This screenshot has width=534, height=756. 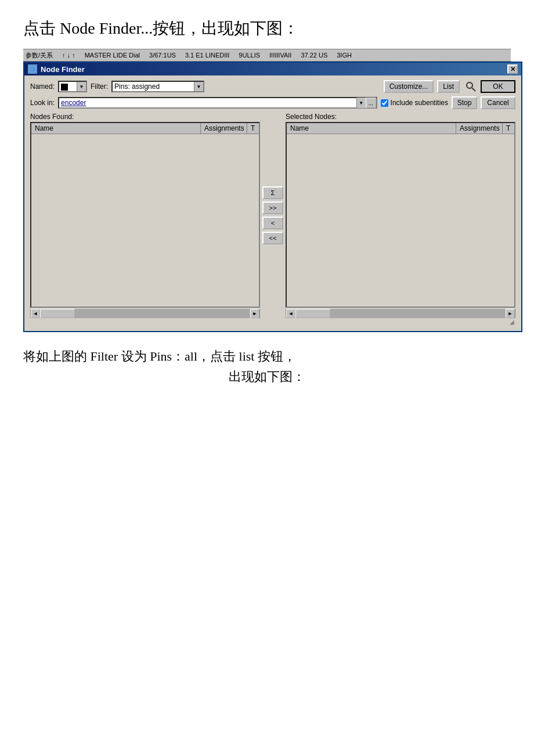 What do you see at coordinates (464, 103) in the screenshot?
I see `stop-button: Stop` at bounding box center [464, 103].